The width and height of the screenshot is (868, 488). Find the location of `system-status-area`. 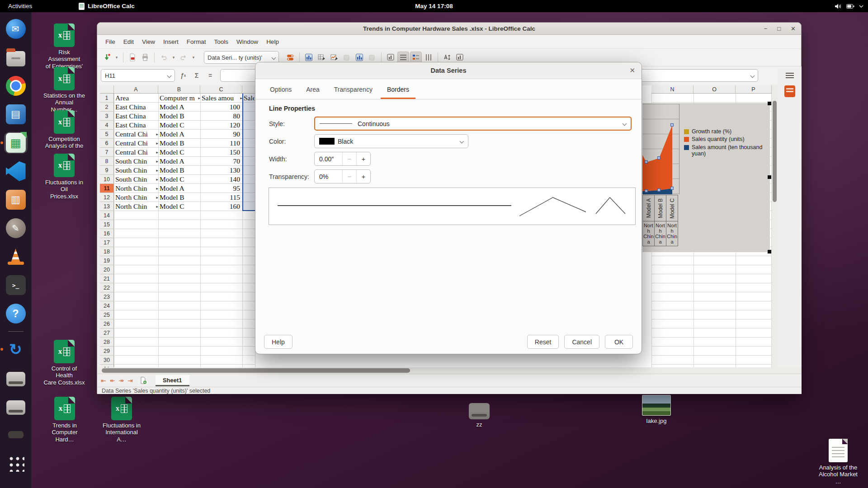

system-status-area is located at coordinates (849, 6).